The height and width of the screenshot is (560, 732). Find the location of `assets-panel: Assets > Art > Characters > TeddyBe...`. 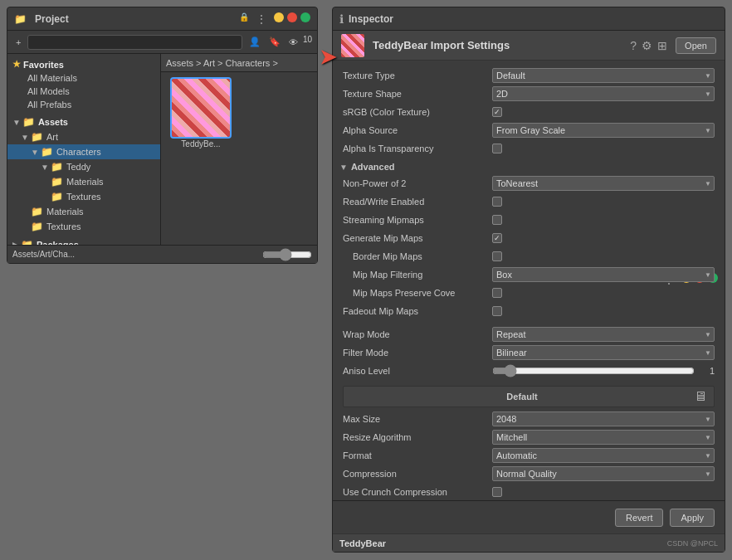

assets-panel: Assets > Art > Characters > TeddyBe... is located at coordinates (239, 149).